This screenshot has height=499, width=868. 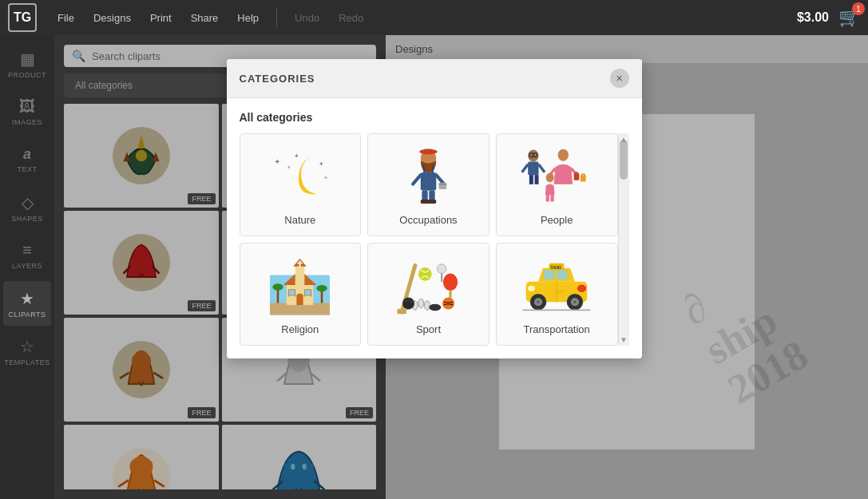 I want to click on category-item-nature: ✦ ✦ ✦ ✦ ✦, so click(x=300, y=185).